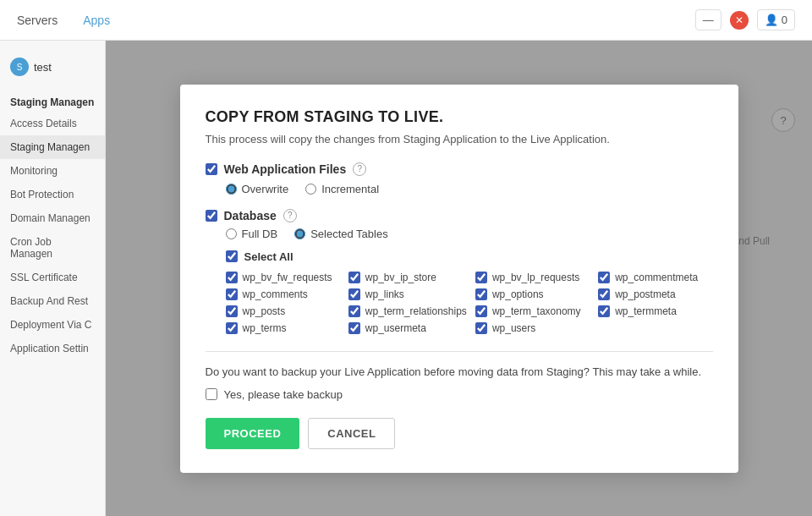 The image size is (812, 516). What do you see at coordinates (211, 169) in the screenshot?
I see `web-app-checkbox` at bounding box center [211, 169].